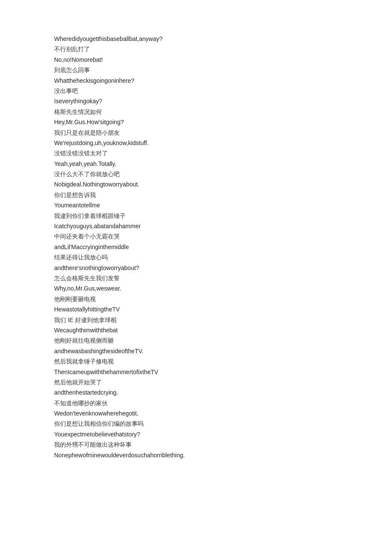 The image size is (392, 555). I want to click on text-line-9: 我们只是在就是陪小朋友, so click(196, 133).